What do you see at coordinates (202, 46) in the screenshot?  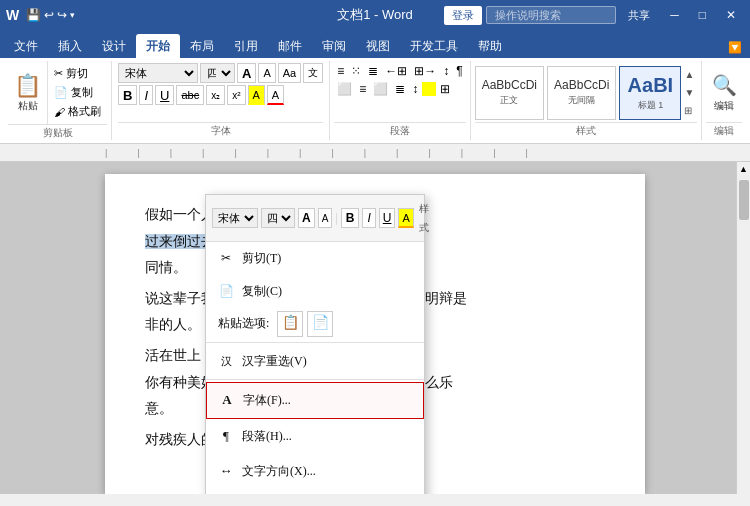 I see `tab-layout: 布局` at bounding box center [202, 46].